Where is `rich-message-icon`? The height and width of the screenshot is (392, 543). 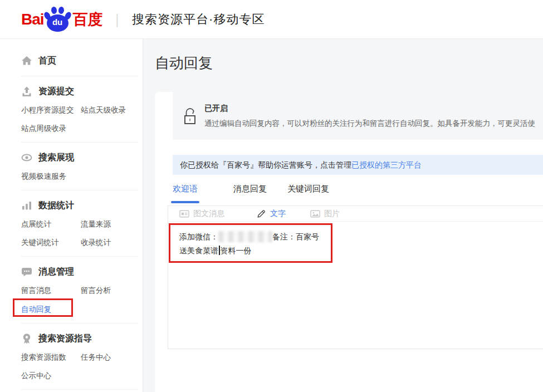 rich-message-icon is located at coordinates (184, 214).